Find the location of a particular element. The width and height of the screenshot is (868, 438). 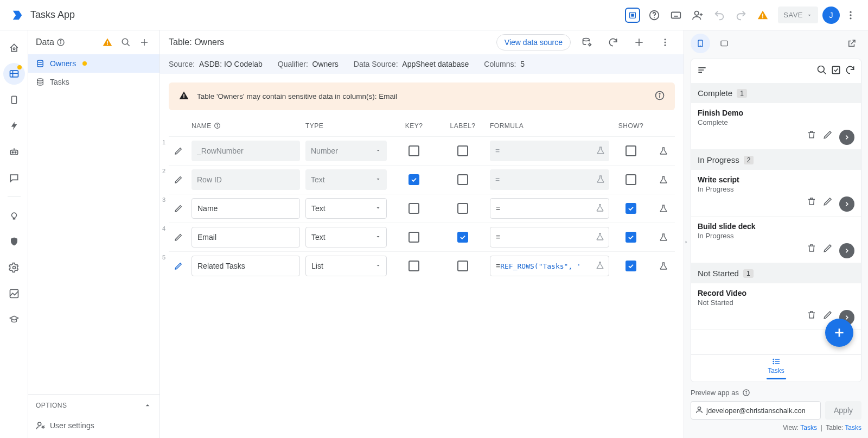

table-warning-icon is located at coordinates (107, 42).